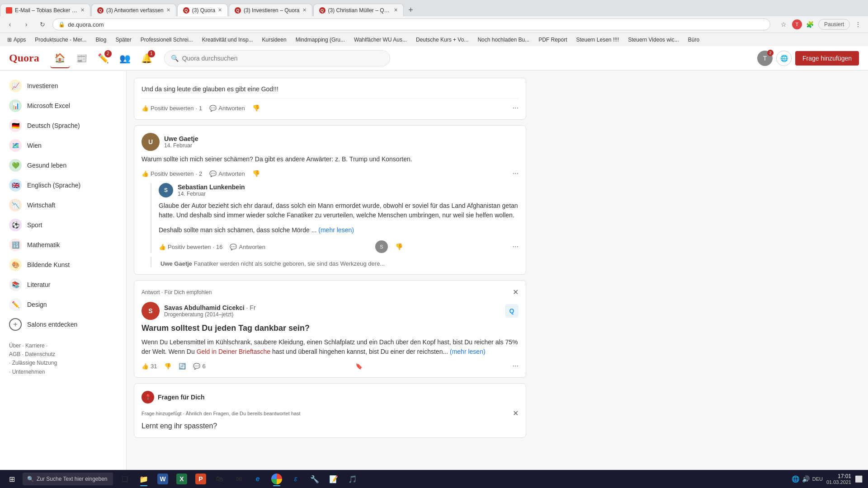 Image resolution: width=868 pixels, height=488 pixels. What do you see at coordinates (181, 139) in the screenshot?
I see `uwe-name: Uwe Gaetje` at bounding box center [181, 139].